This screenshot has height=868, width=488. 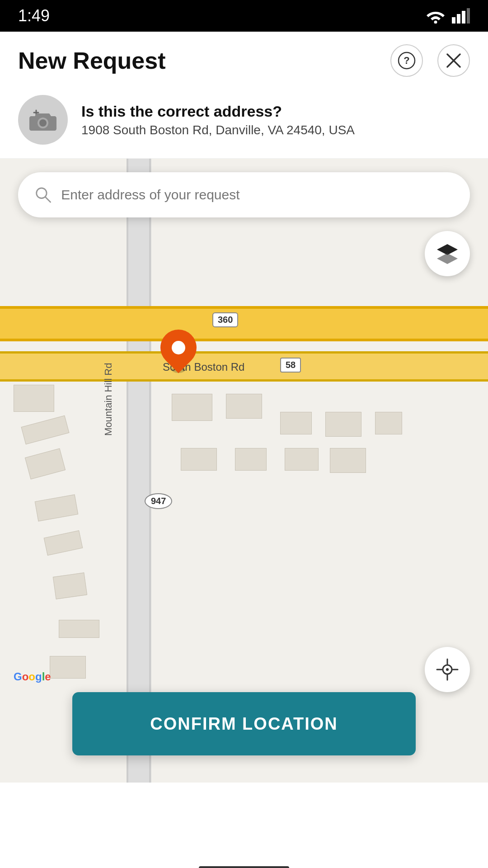 What do you see at coordinates (430, 61) in the screenshot?
I see `header-actions: ?` at bounding box center [430, 61].